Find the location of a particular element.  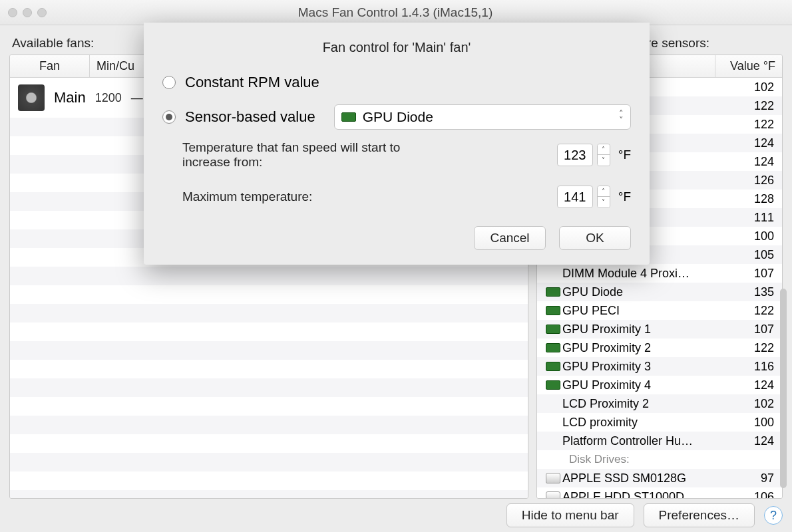

sensor-select-value: GPU Diode is located at coordinates (398, 117).